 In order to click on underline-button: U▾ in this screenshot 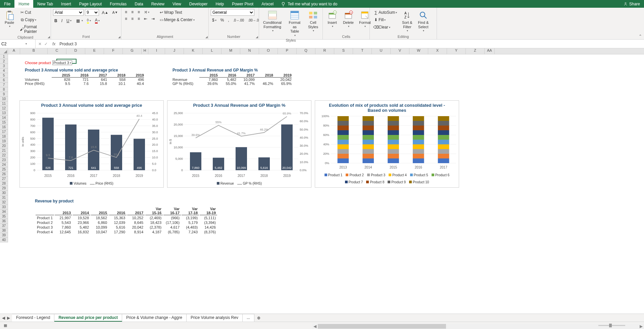, I will do `click(69, 21)`.